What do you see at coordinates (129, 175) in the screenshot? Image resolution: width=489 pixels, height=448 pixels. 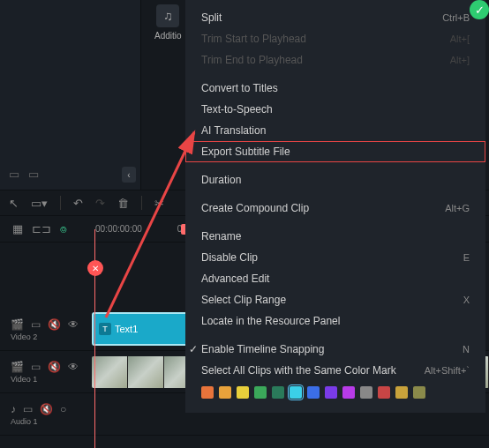 I see `collapse-button: ‹` at bounding box center [129, 175].